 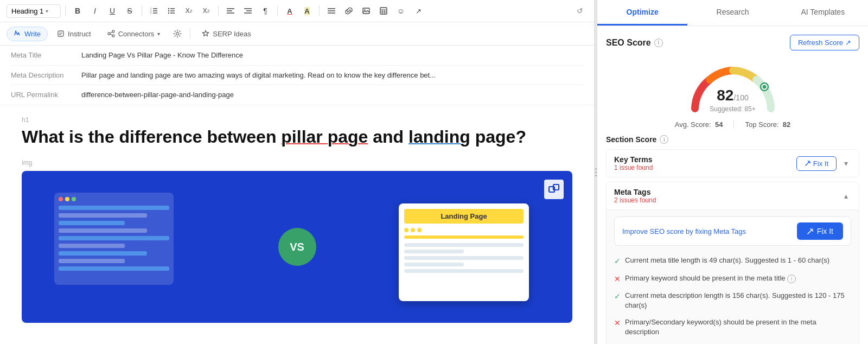 I want to click on meta-checks-list: ✓ Current meta title length is 49 char(s…, so click(x=732, y=296).